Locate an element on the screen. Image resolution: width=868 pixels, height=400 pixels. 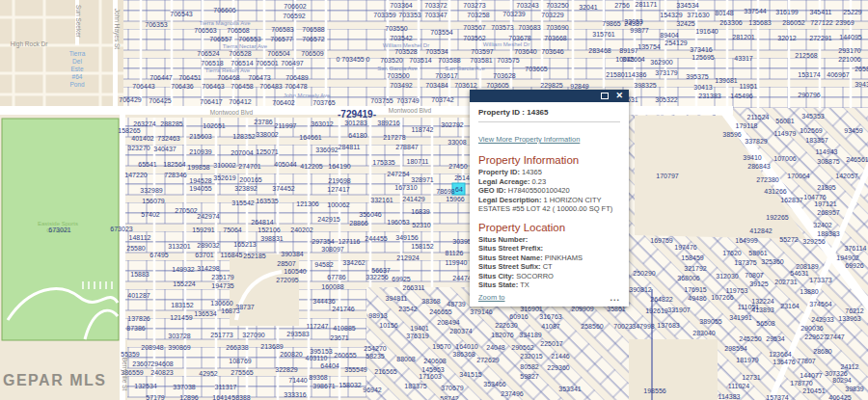
parcel-label: 149932 is located at coordinates (183, 270).